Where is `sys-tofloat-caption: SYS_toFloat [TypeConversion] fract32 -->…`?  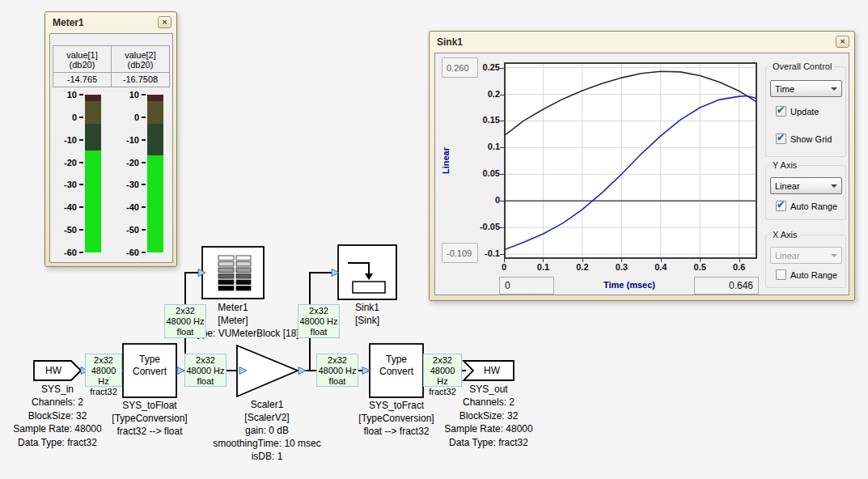
sys-tofloat-caption: SYS_toFloat [TypeConversion] fract32 -->… is located at coordinates (150, 418).